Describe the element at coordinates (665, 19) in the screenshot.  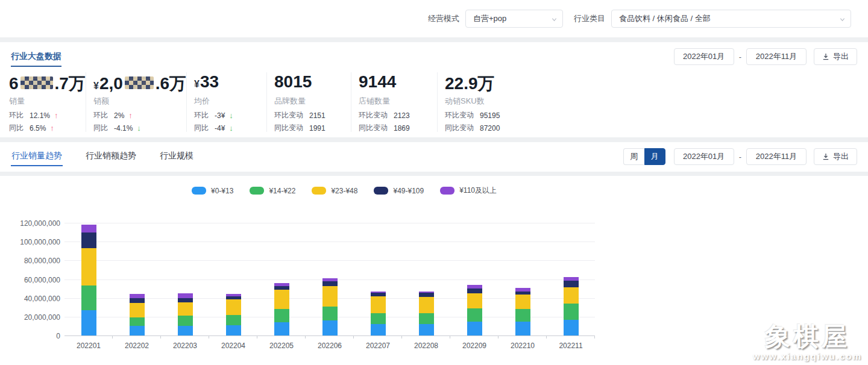
I see `category-select-value: 食品饮料 / 休闲食品 / 全部` at that location.